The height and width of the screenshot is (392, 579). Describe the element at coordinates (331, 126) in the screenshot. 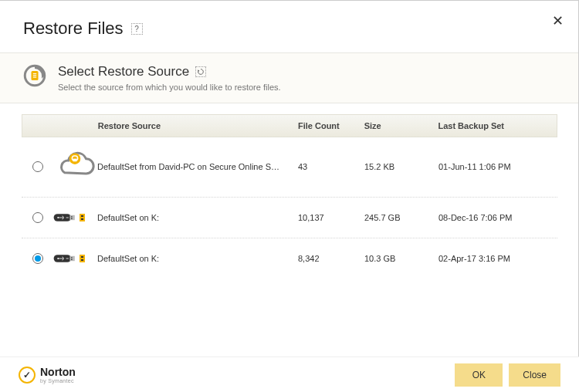

I see `col-file-count: File Count` at that location.